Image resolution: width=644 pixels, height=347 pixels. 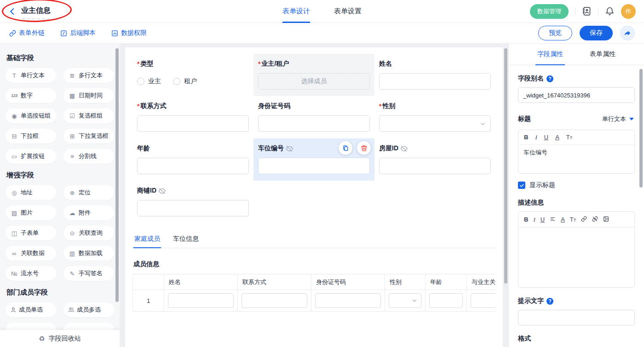 What do you see at coordinates (185, 81) in the screenshot?
I see `radio-tenant: 租户` at bounding box center [185, 81].